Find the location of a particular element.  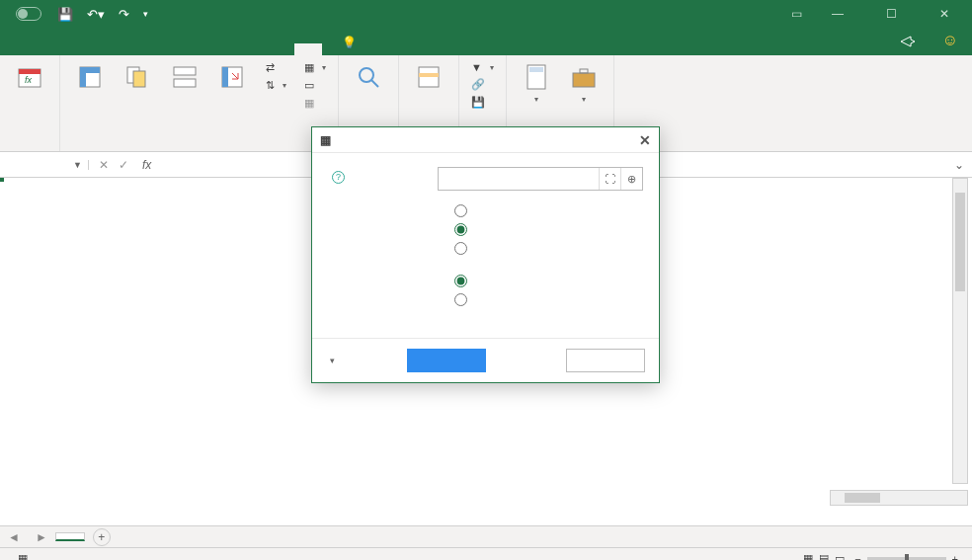

cancel-formula-icon: ✕ is located at coordinates (104, 165).